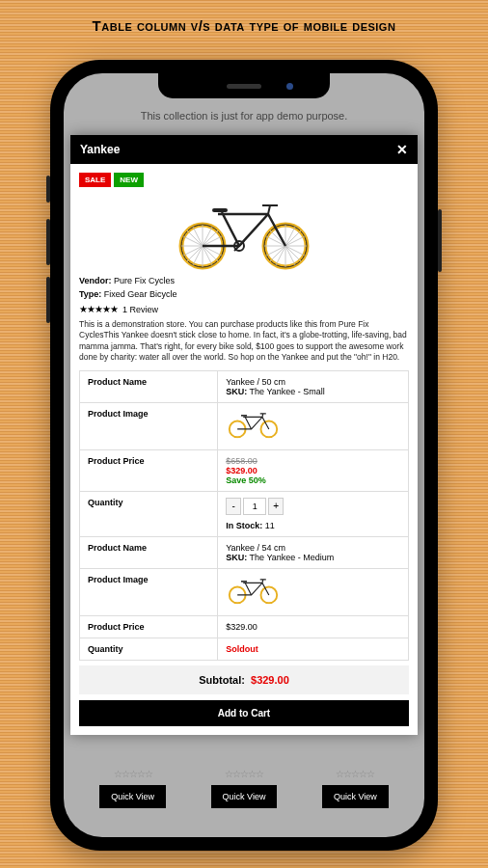 The height and width of the screenshot is (868, 488). Describe the element at coordinates (242, 649) in the screenshot. I see `soldout-text: Soldout` at that location.